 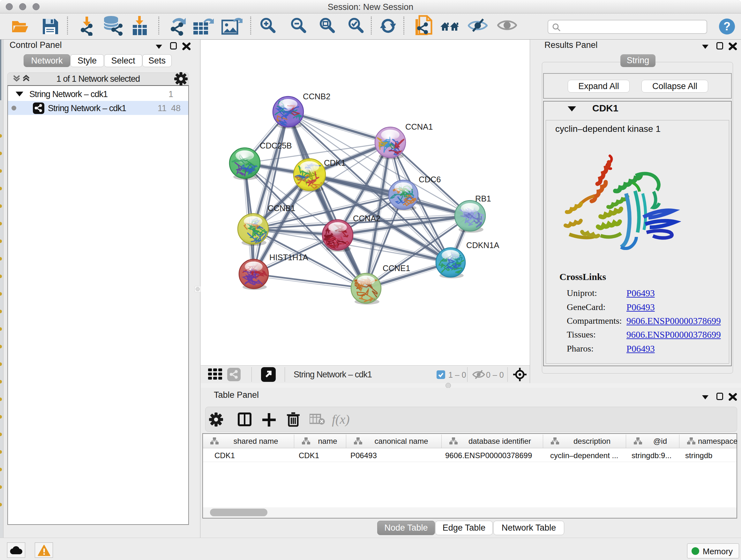 What do you see at coordinates (483, 198) in the screenshot?
I see `svg-text: RB1` at bounding box center [483, 198].